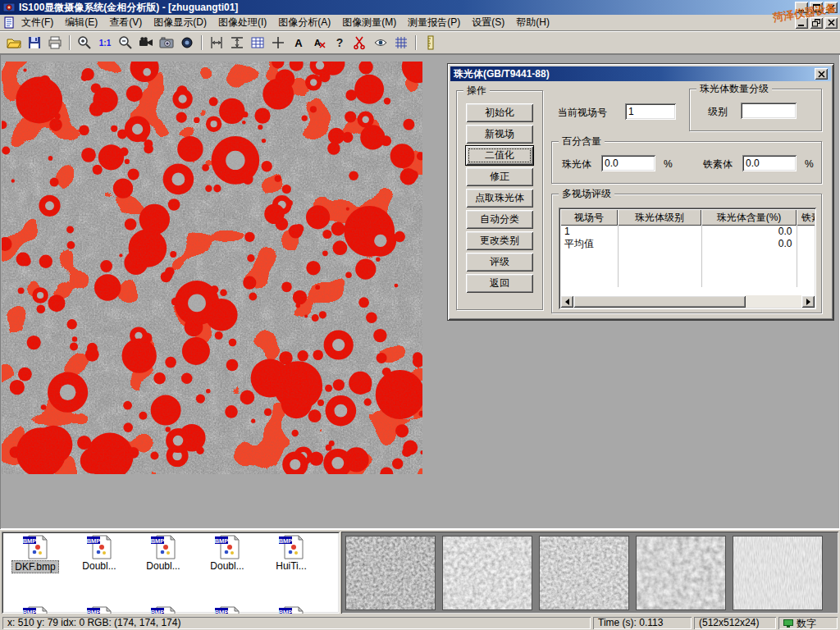 The width and height of the screenshot is (840, 630). What do you see at coordinates (488, 23) in the screenshot?
I see `menu-item-9: 设置(S)` at bounding box center [488, 23].